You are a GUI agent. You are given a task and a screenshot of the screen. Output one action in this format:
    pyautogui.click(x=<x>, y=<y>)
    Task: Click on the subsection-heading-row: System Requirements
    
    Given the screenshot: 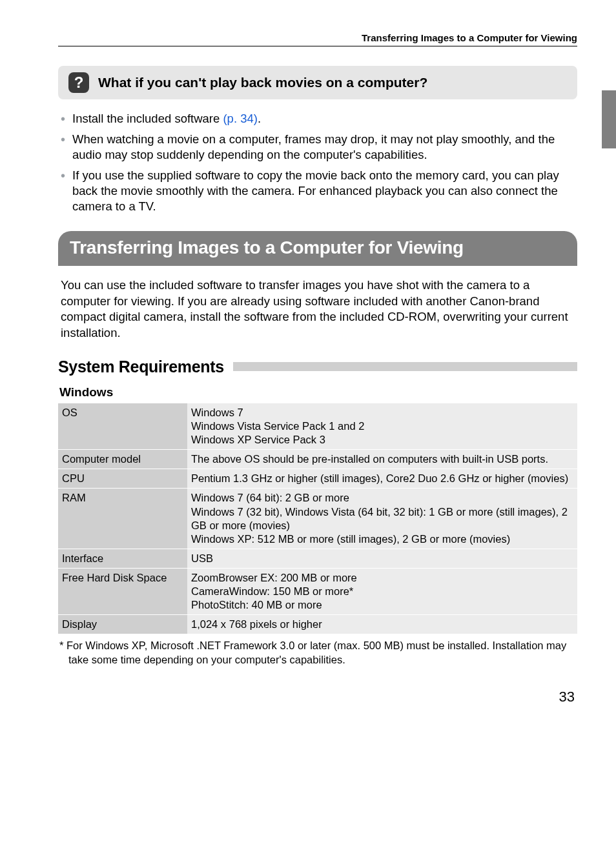 What is the action you would take?
    pyautogui.click(x=318, y=367)
    